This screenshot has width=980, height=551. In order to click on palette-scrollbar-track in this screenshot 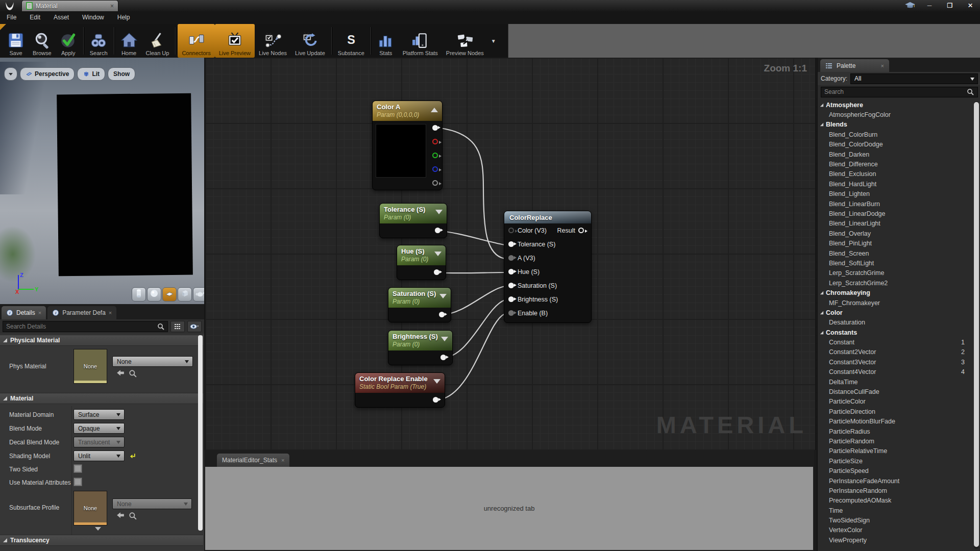, I will do `click(976, 325)`.